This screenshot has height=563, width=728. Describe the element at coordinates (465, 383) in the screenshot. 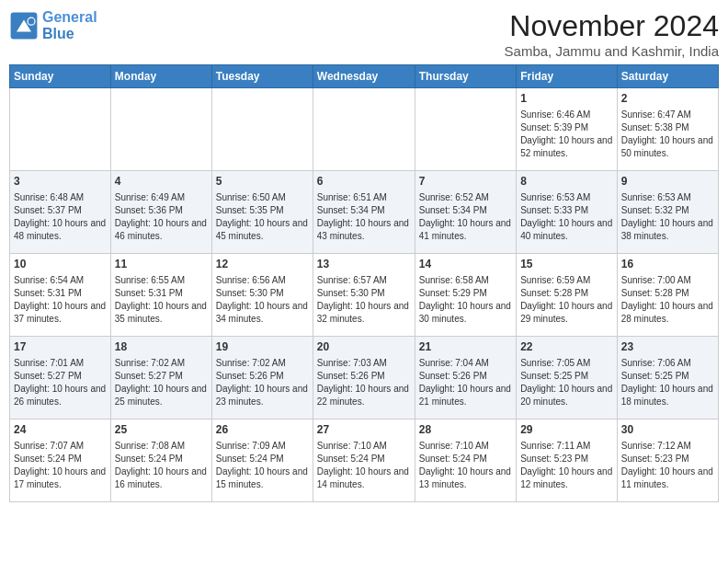

I see `day-info: Sunrise: 7:04 AM Sunset: 5:26 PM Dayligh…` at that location.